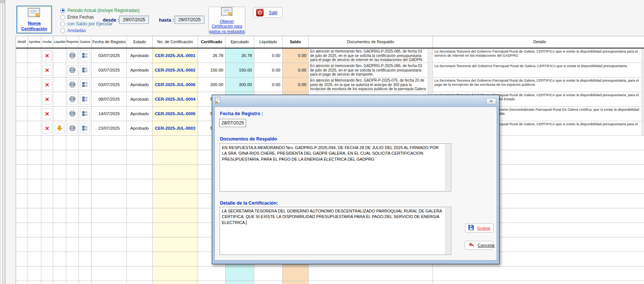 The image size is (644, 284). What do you see at coordinates (240, 56) in the screenshot?
I see `ejecutado-cell: 26.78` at bounding box center [240, 56].